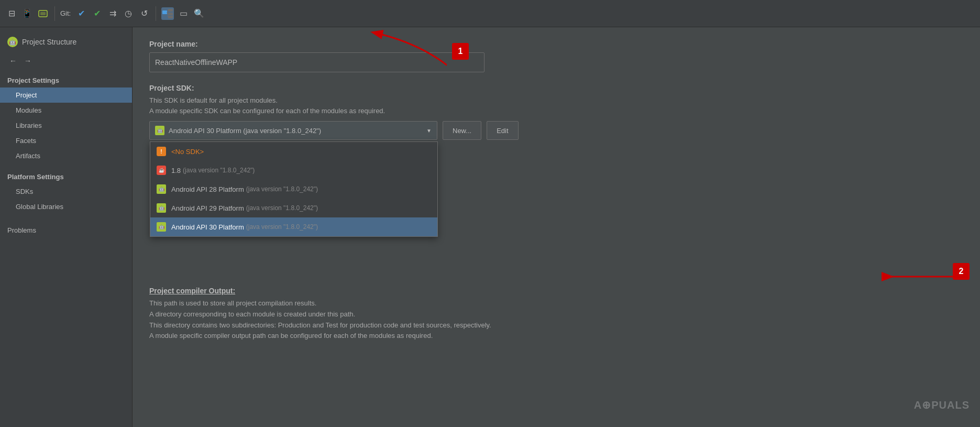 This screenshot has height=427, width=980. Describe the element at coordinates (961, 271) in the screenshot. I see `annotation-badge-2: 2` at that location.